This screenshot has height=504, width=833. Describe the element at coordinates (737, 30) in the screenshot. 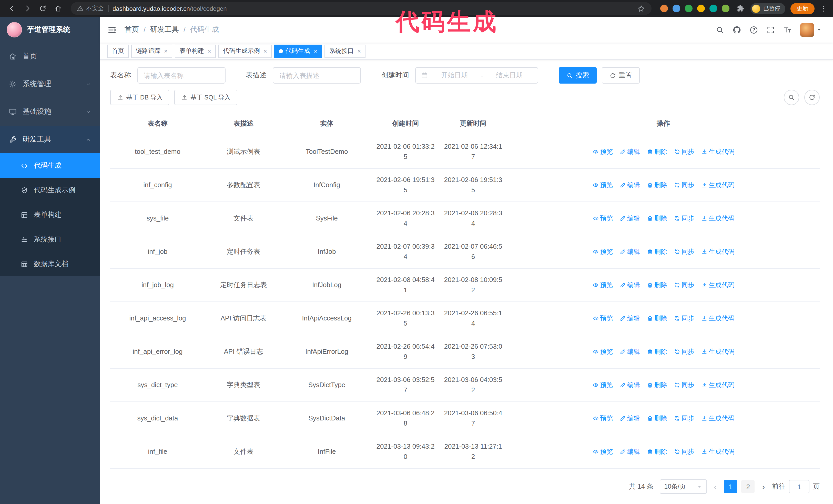

I see `github-icon` at that location.